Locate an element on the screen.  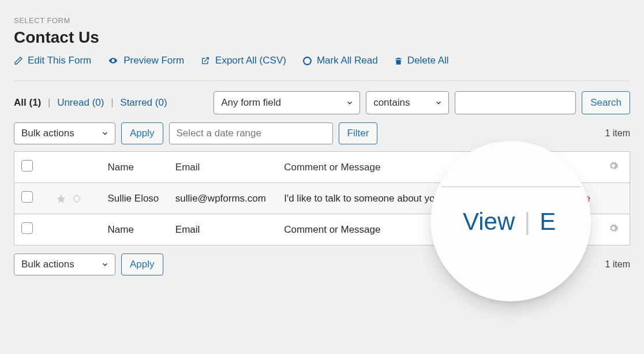
action-bar: Edit This Form Preview Form Export All (… is located at coordinates (322, 61).